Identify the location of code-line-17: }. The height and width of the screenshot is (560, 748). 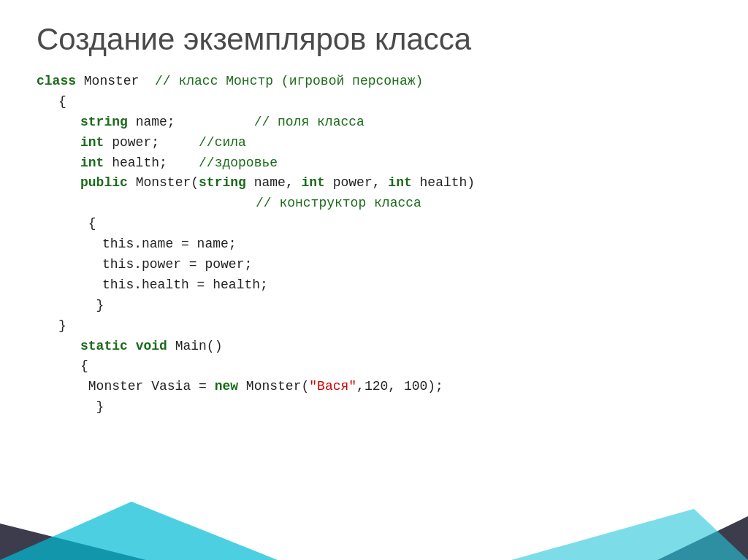
(374, 407).